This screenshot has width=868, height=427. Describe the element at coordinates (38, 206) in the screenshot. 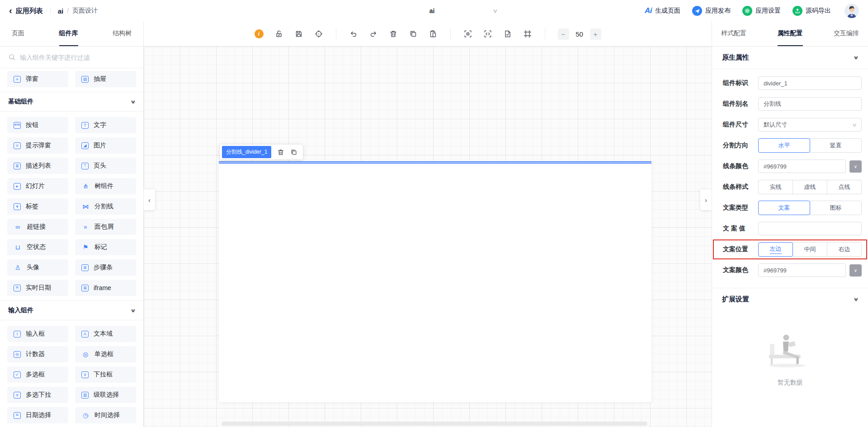

I see `component-item-tag: ▾标签` at that location.